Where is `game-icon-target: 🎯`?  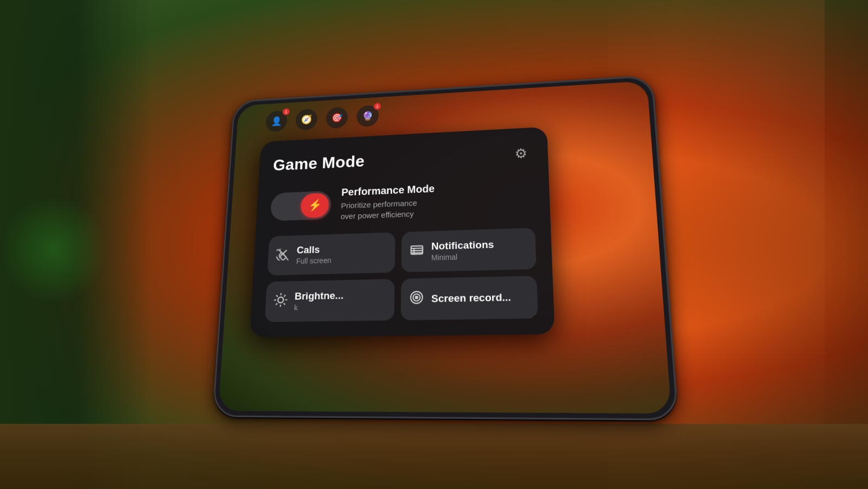 game-icon-target: 🎯 is located at coordinates (336, 117).